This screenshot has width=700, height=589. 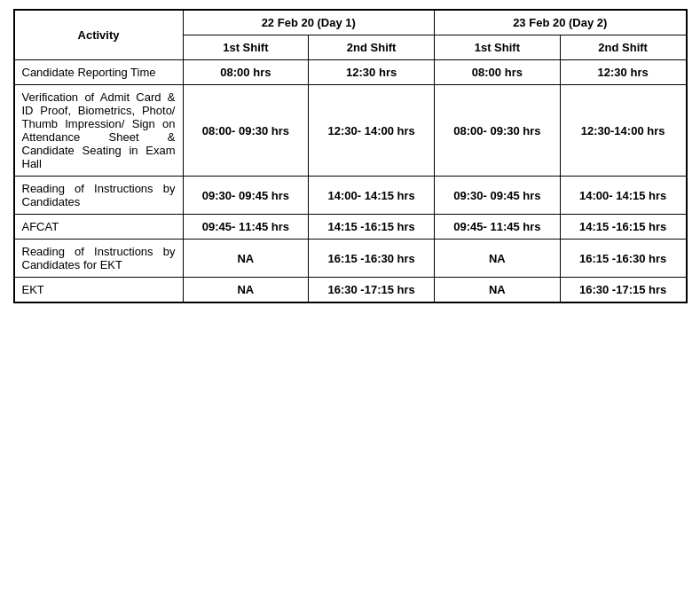 What do you see at coordinates (98, 35) in the screenshot?
I see `activity-header: Activity` at bounding box center [98, 35].